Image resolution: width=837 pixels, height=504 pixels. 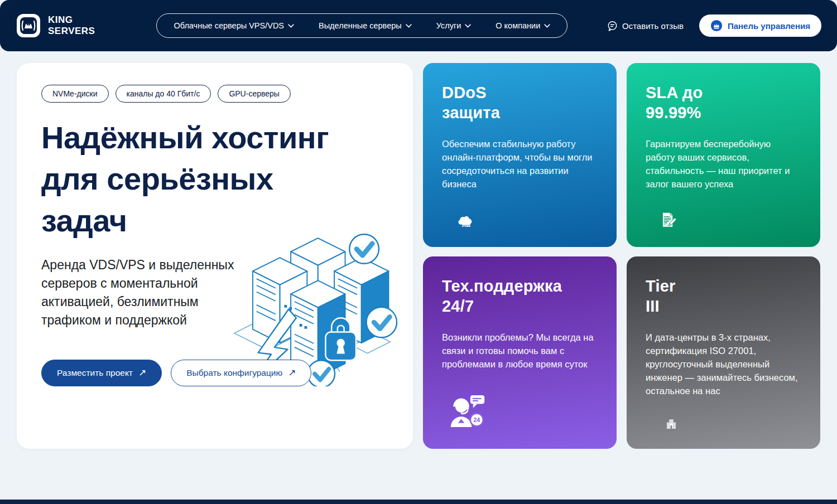 What do you see at coordinates (723, 297) in the screenshot?
I see `card-title: TierIII` at bounding box center [723, 297].